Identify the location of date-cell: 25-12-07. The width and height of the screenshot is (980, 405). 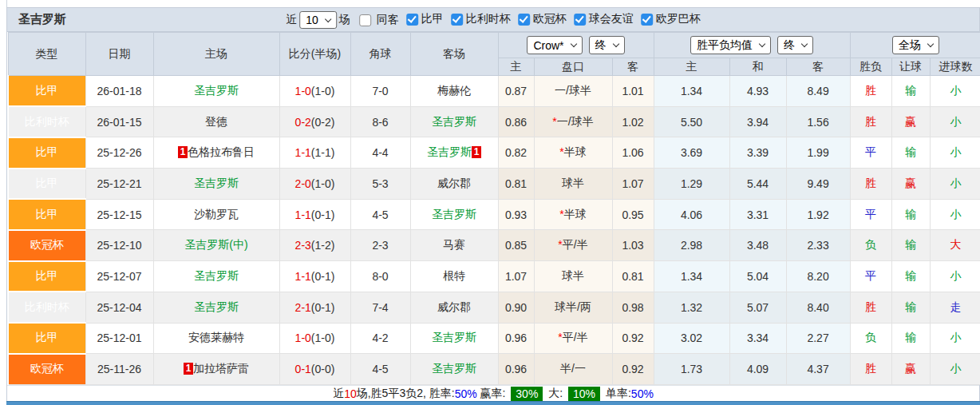
(120, 276).